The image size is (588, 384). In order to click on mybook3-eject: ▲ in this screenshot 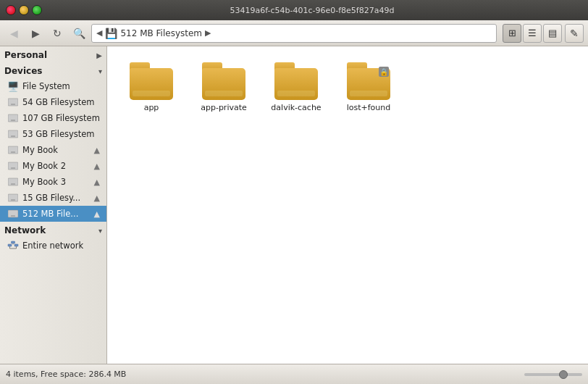, I will do `click(97, 183)`.